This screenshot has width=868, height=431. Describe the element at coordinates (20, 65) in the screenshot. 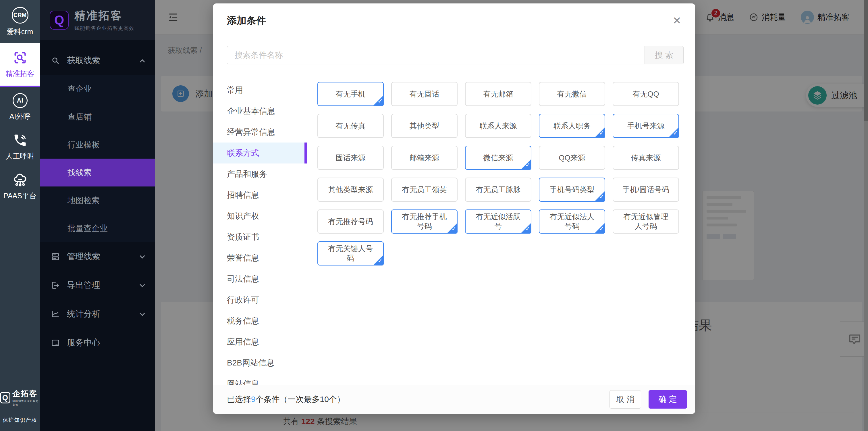

I see `rail-item-precision-prospecting: 精准拓客` at that location.